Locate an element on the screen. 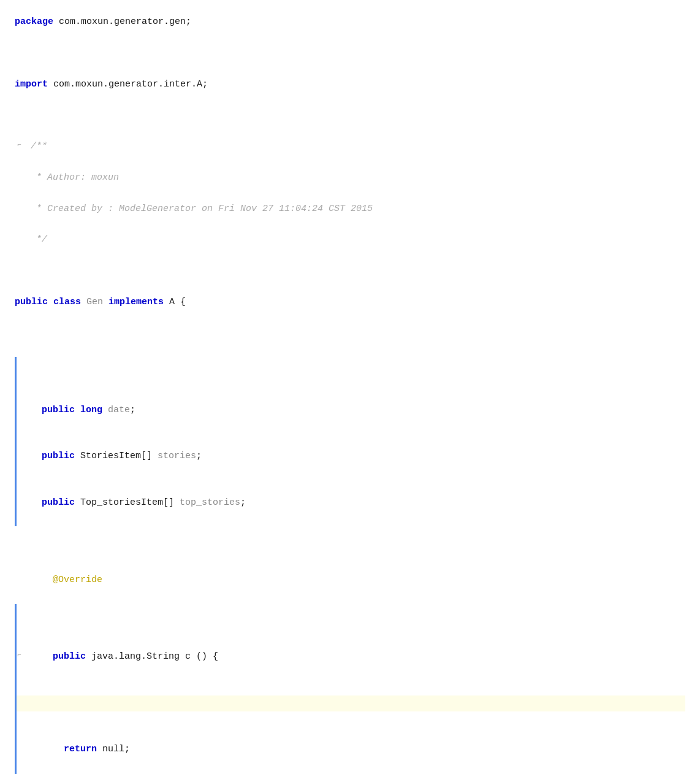  text: java.lang.String c () { is located at coordinates (152, 656).